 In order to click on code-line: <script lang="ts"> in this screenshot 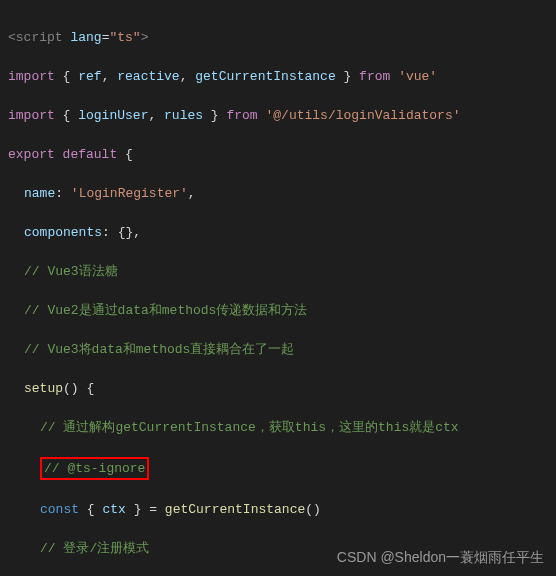, I will do `click(278, 38)`.